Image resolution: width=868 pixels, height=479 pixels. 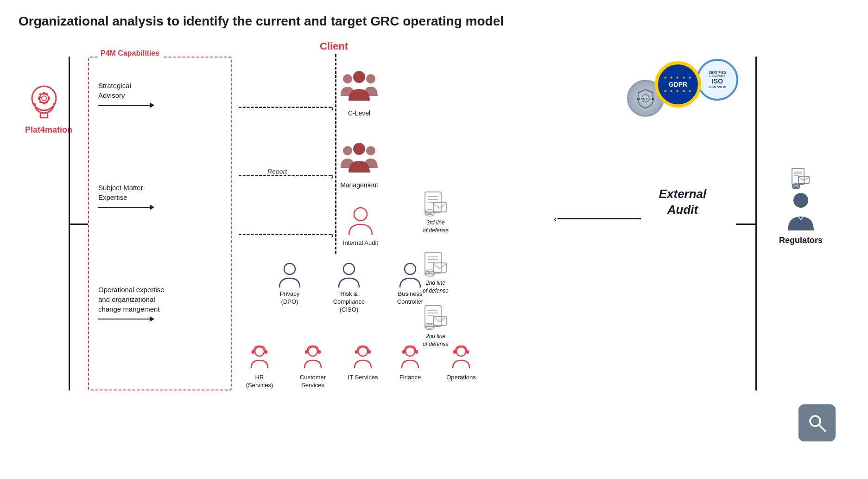 I want to click on defense-2nd-lower: 2nd lineof defense, so click(x=436, y=326).